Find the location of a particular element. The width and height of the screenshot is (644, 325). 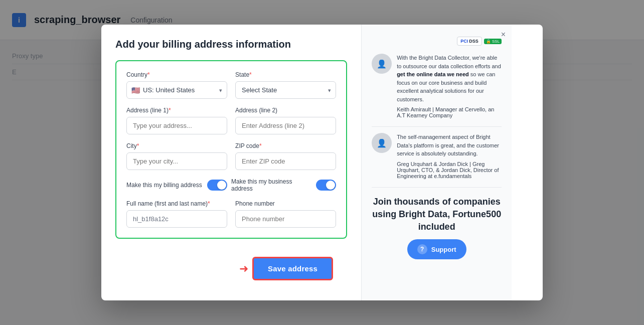

ssl-badge: 🔒 SSL is located at coordinates (493, 41).